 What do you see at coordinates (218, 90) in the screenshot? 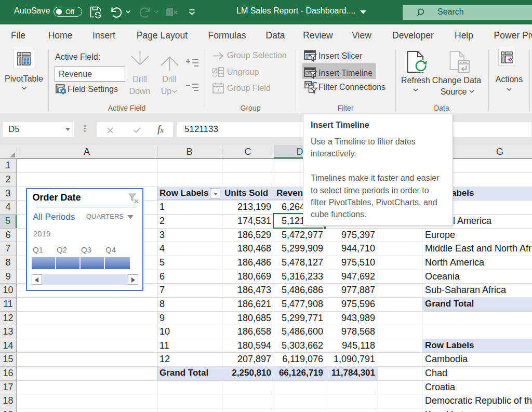
I see `svg-text: 7` at bounding box center [218, 90].